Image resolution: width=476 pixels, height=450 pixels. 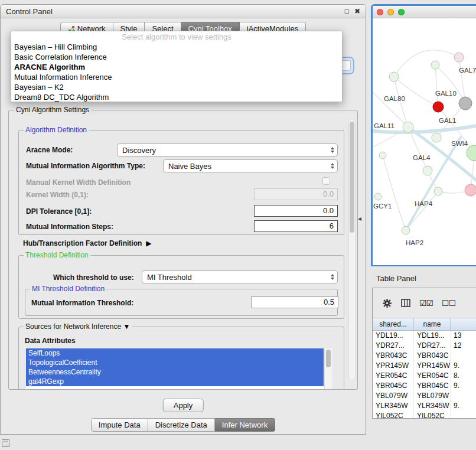 I want to click on float-window-icon: □, so click(x=347, y=11).